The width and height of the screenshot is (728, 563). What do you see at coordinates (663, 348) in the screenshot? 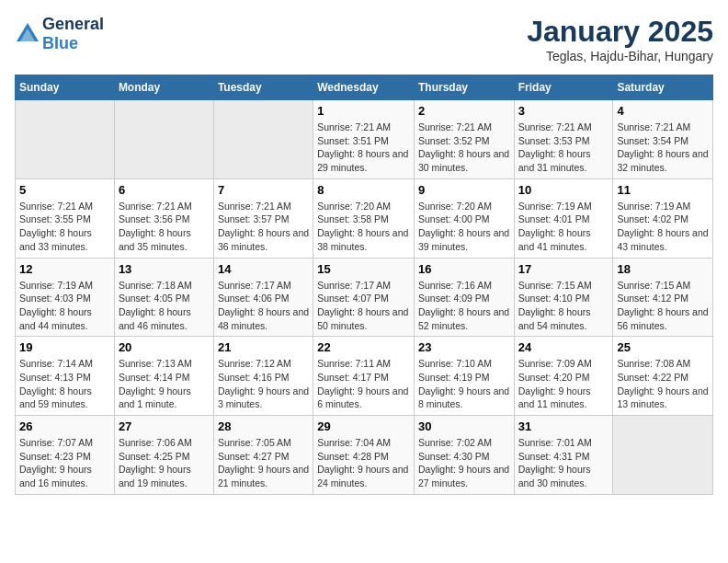
I see `day-number: 25` at bounding box center [663, 348].